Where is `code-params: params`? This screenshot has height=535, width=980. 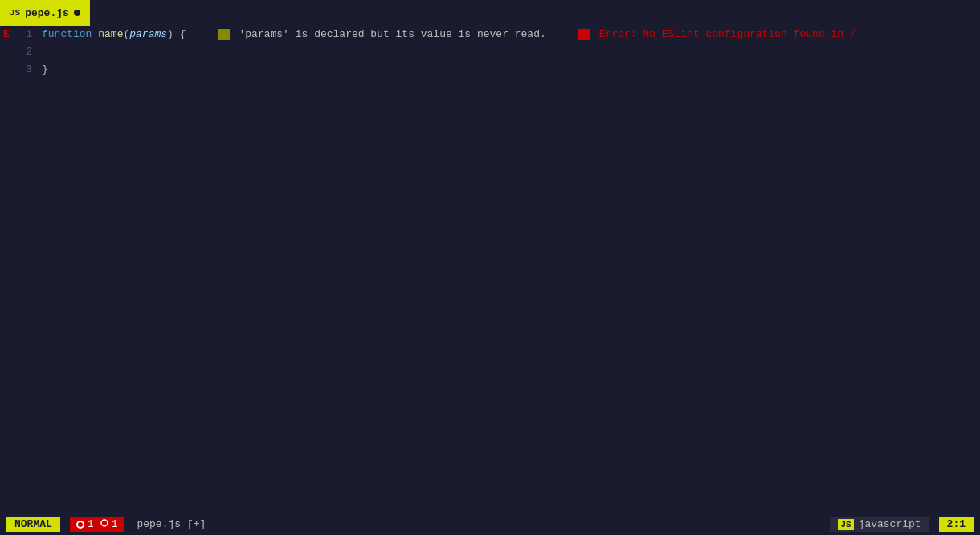 code-params: params is located at coordinates (148, 35).